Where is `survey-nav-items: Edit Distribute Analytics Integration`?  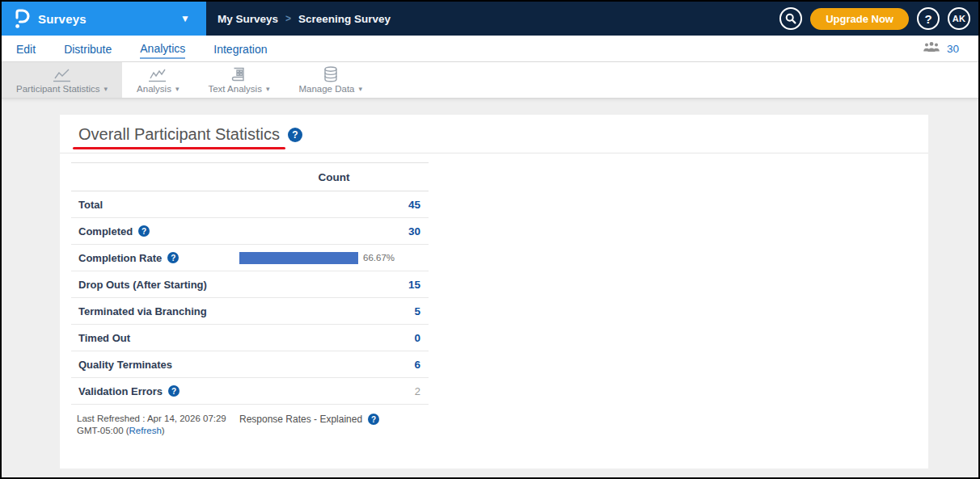
survey-nav-items: Edit Distribute Analytics Integration is located at coordinates (142, 48).